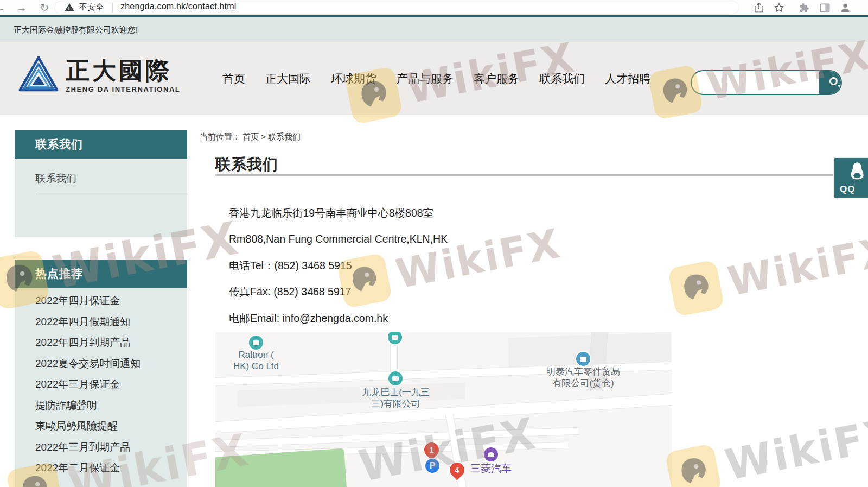  I want to click on contact-details: 香港九龙临乐街19号南丰商业中心8楼808室 Rm808,Nan Fung Co…, so click(339, 266).